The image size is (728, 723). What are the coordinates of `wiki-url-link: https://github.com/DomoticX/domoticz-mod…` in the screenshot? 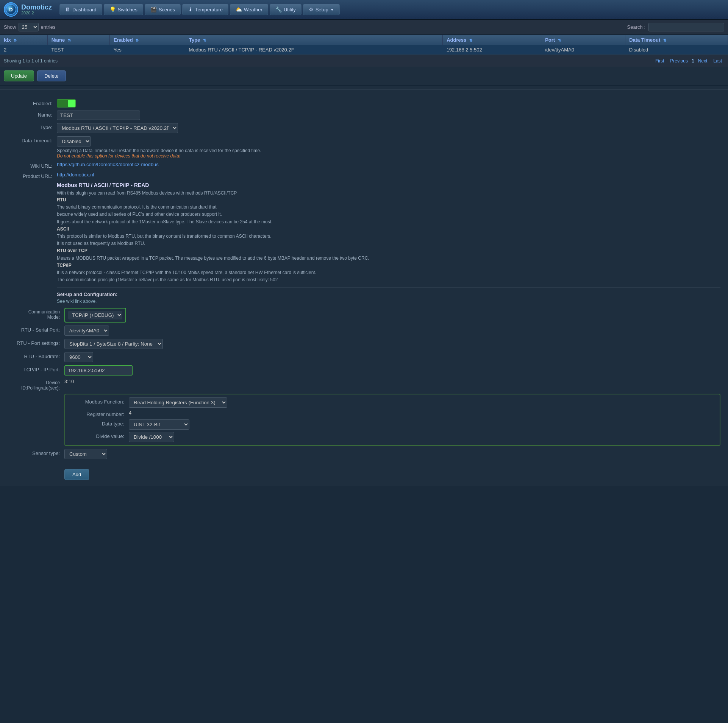 It's located at (108, 164).